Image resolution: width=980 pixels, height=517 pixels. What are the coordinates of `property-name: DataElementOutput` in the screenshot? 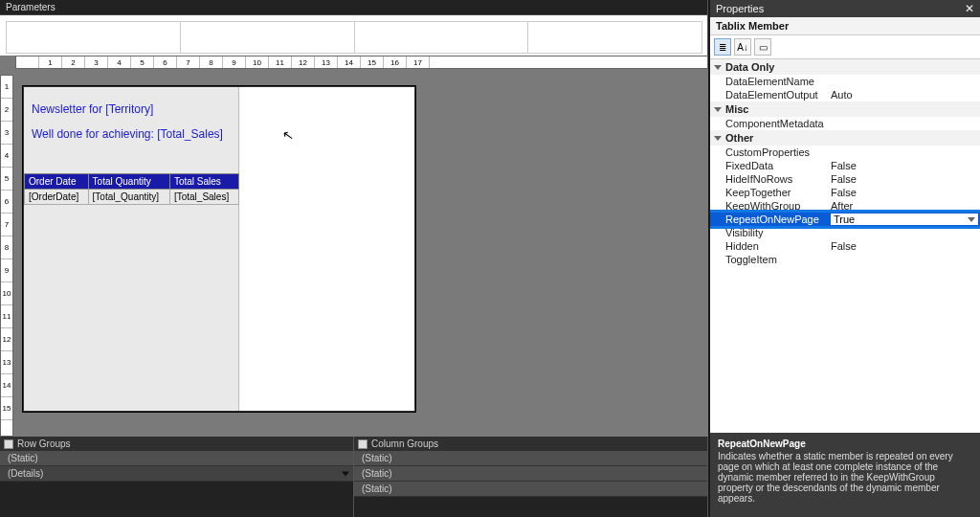 It's located at (778, 95).